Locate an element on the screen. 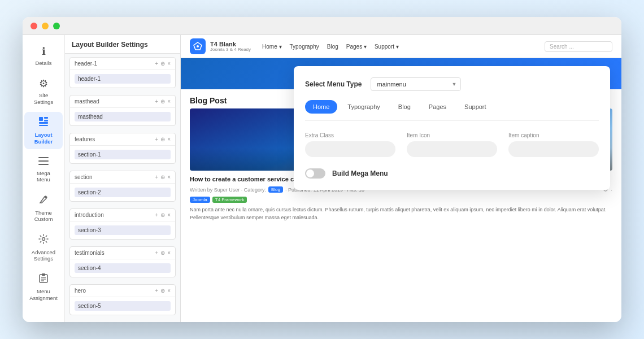  website-nav-menu: Home ▾ Typography Blog Pages ▾ Support ▾ is located at coordinates (330, 46).